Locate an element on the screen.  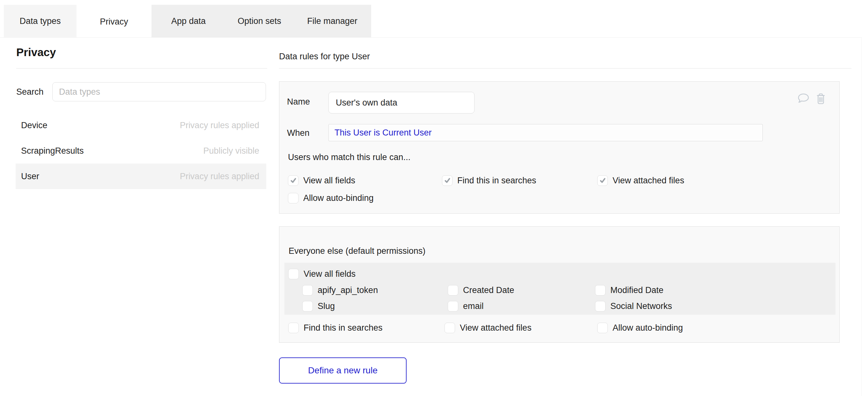
data-type-row-device: Device Privacy rules applied is located at coordinates (141, 125).